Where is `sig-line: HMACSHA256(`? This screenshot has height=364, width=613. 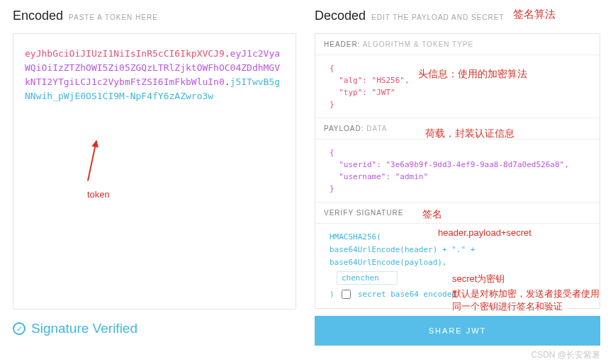 sig-line: HMACSHA256( is located at coordinates (459, 237).